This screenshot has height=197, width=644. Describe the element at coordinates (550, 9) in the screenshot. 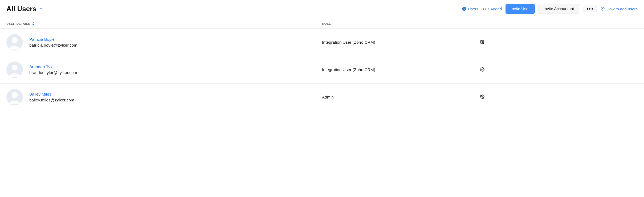

I see `header-actions: Users : 3 / 7 Added Invite User Invite A…` at that location.